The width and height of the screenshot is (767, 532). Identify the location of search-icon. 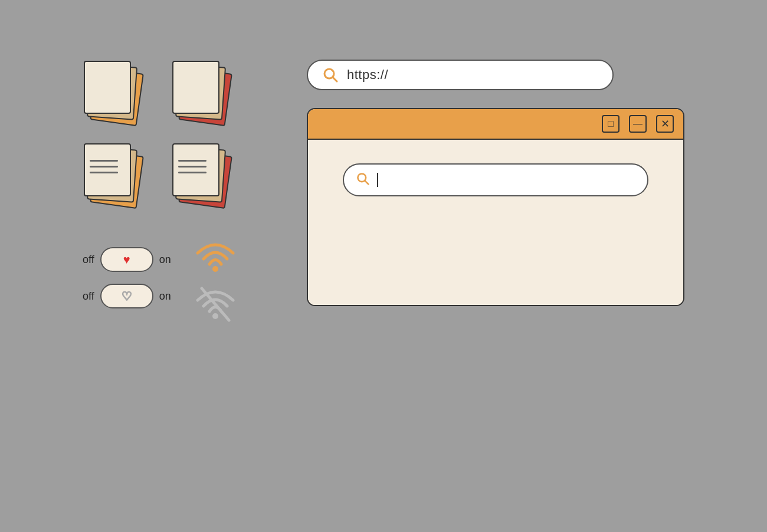
(330, 75).